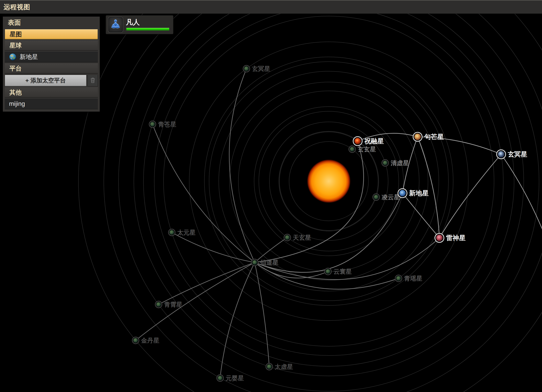 The height and width of the screenshot is (392, 542). Describe the element at coordinates (450, 238) in the screenshot. I see `planet-leishen: 雷神星` at that location.